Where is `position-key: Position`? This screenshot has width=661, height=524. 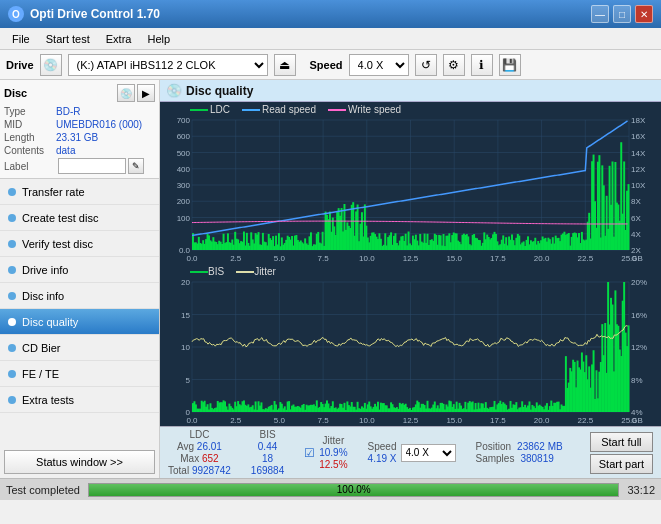 position-key: Position is located at coordinates (494, 446).